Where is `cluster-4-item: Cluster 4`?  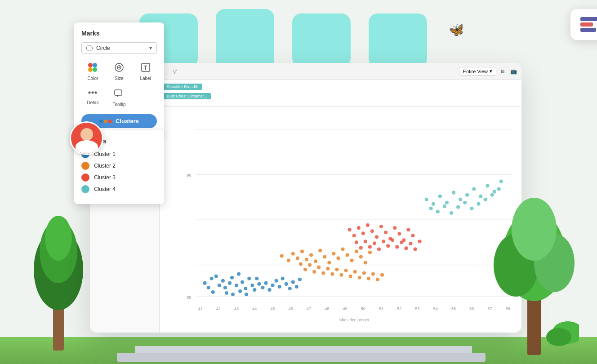
cluster-4-item: Cluster 4 is located at coordinates (119, 189).